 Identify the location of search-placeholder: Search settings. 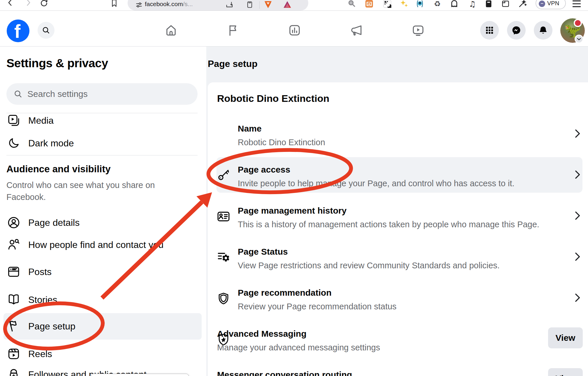
(58, 94).